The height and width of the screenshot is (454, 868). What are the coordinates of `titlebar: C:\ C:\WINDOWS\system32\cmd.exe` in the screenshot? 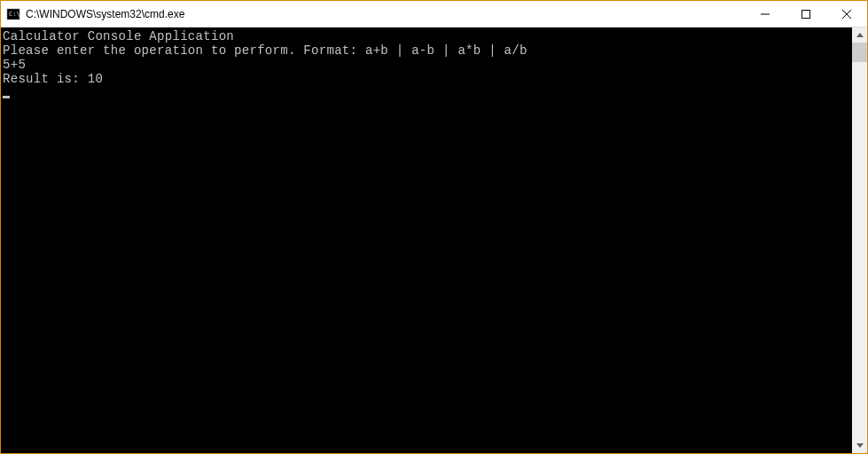 It's located at (434, 14).